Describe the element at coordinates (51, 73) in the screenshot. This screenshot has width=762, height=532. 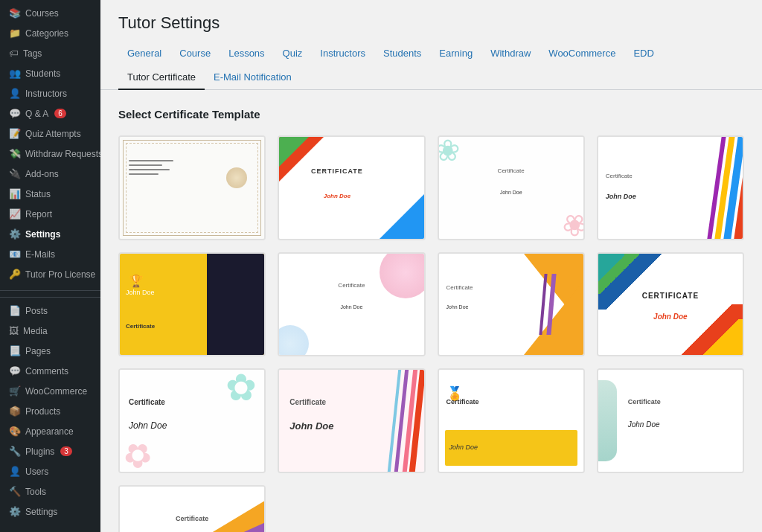
I see `sidebar-item-students: 👥 Students` at that location.